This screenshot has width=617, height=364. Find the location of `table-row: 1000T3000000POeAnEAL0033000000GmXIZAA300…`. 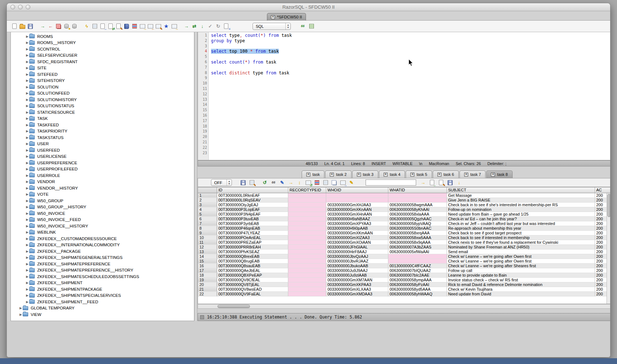

table-row: 1000T3000000POeAnEAL0033000000GmXIZAA300… is located at coordinates (404, 238).